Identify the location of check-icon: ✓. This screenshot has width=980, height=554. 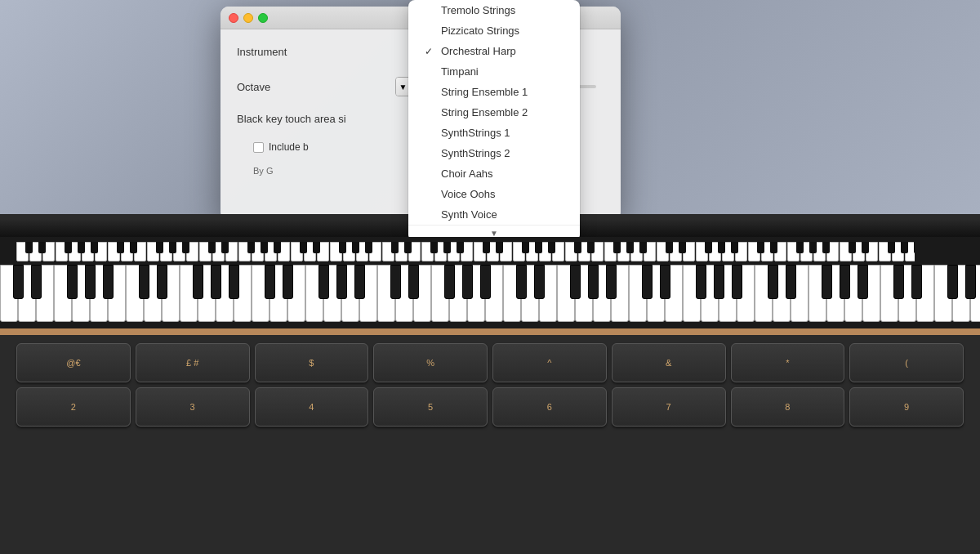
(430, 51).